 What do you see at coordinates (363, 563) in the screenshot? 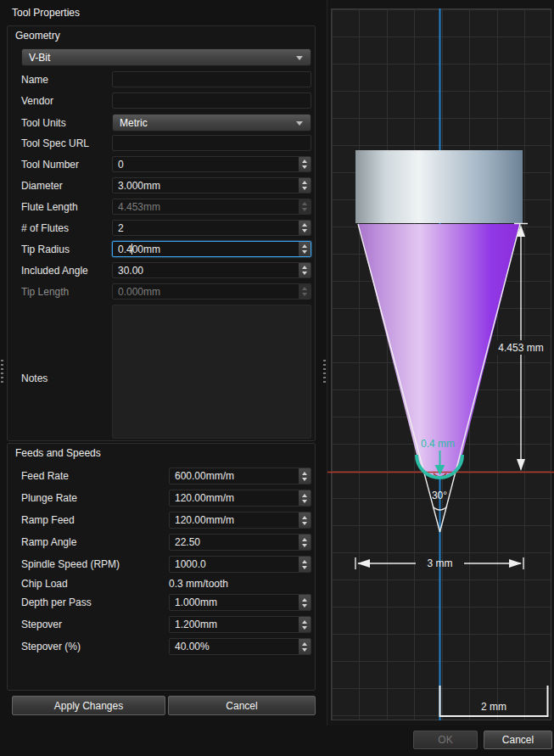
I see `dia-dim-left-arrowhead-icon` at bounding box center [363, 563].